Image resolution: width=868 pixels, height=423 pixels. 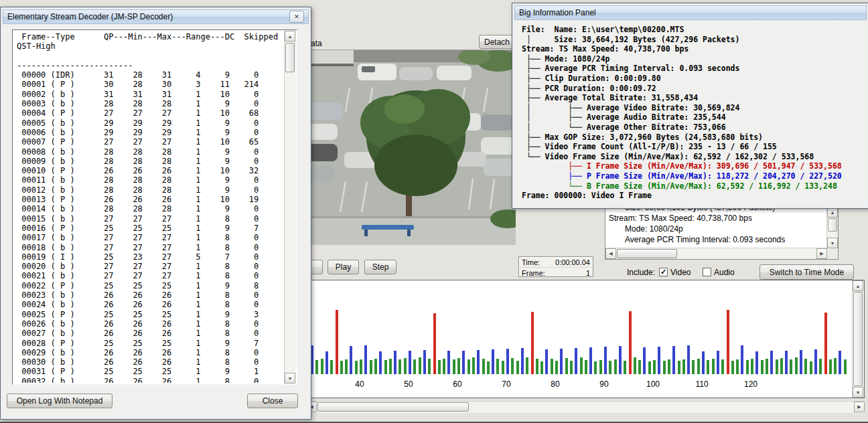 I want to click on stream-info-vscrollbar: ▲ ▼, so click(x=832, y=228).